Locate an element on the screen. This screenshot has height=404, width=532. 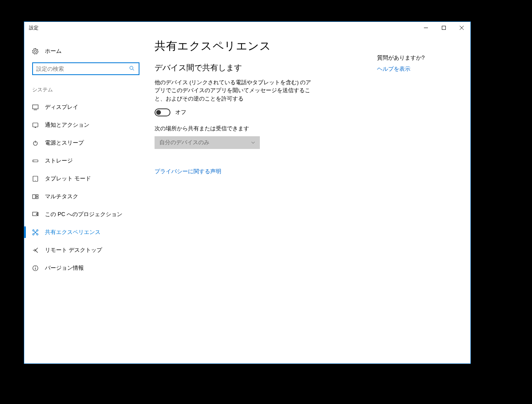
close-button is located at coordinates (462, 28).